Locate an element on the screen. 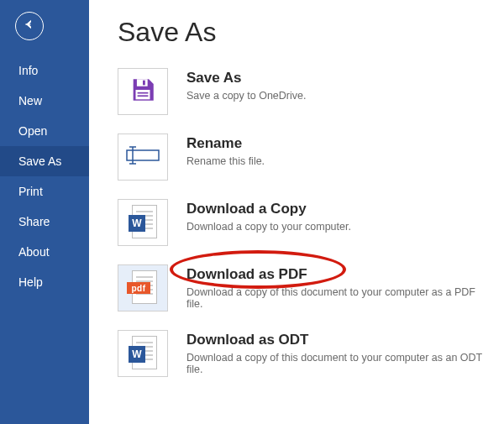 This screenshot has width=504, height=424. sidebar-item-open: Open is located at coordinates (45, 131).